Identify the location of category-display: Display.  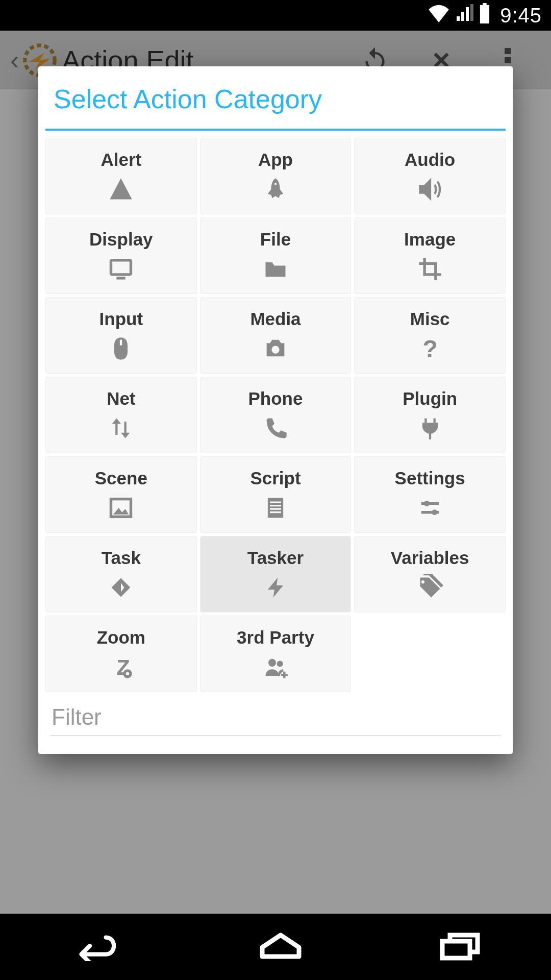
(121, 256).